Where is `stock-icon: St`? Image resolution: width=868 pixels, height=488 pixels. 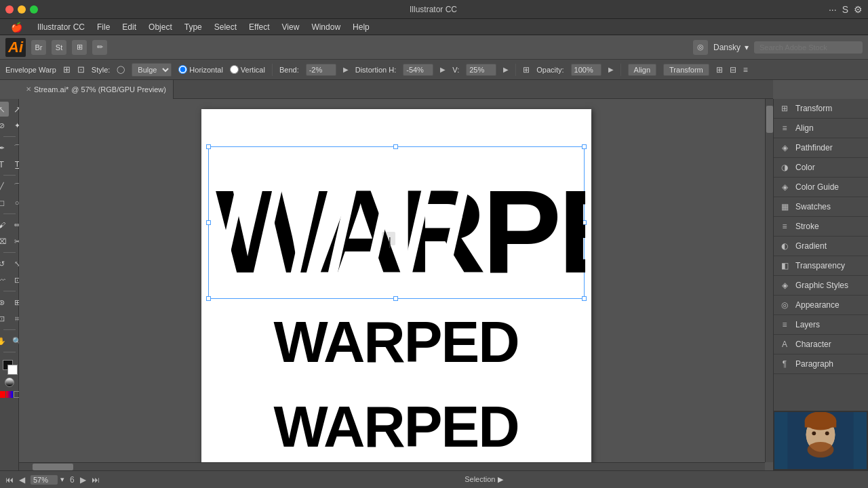
stock-icon: St is located at coordinates (59, 47).